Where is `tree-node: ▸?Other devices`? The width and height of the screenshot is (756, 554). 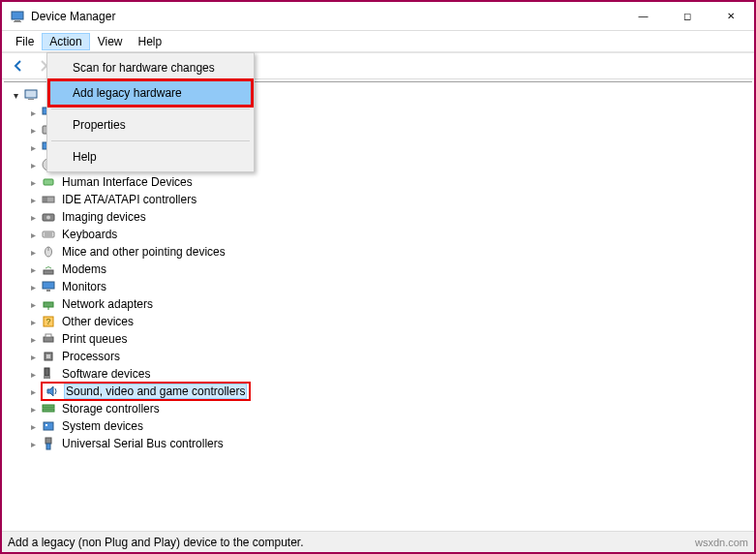
tree-node: ▸?Other devices is located at coordinates (381, 322).